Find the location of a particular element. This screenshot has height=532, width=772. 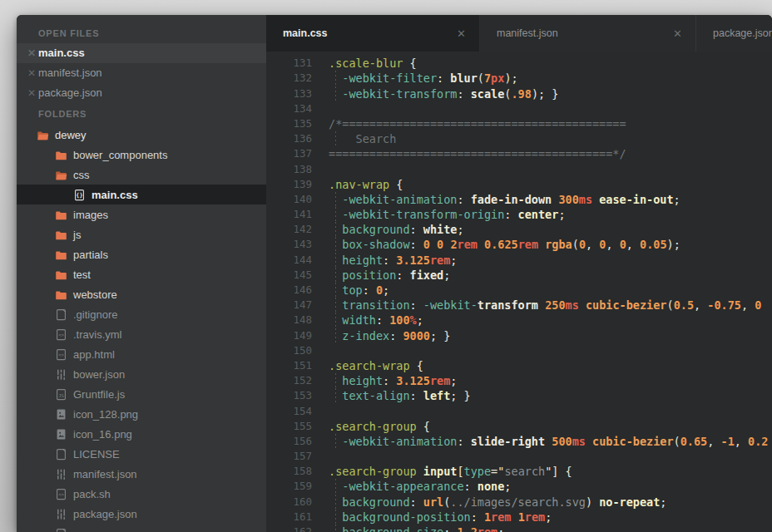

tab-manifest.json: manifest.json✕ is located at coordinates (588, 33).